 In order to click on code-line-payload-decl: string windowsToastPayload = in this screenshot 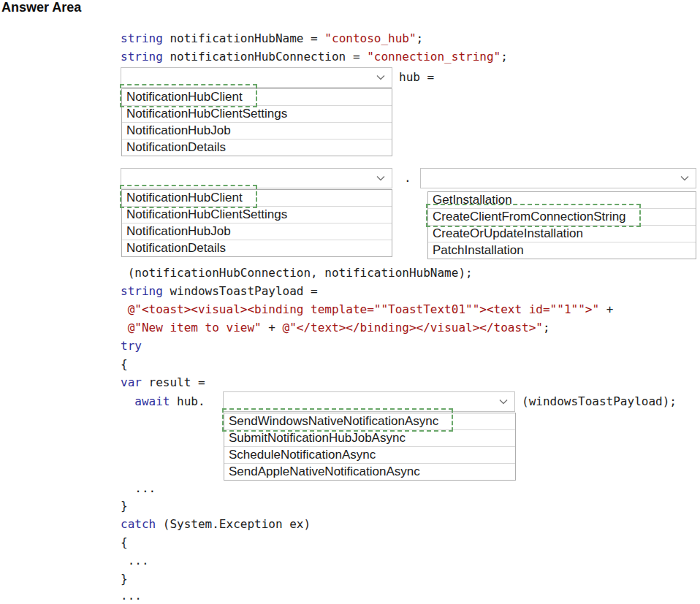, I will do `click(219, 291)`.